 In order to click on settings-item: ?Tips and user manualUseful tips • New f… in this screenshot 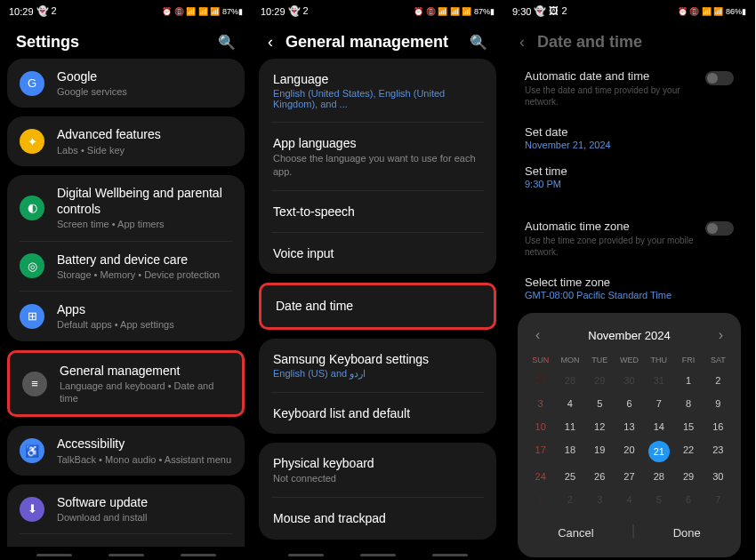, I will do `click(126, 540)`.